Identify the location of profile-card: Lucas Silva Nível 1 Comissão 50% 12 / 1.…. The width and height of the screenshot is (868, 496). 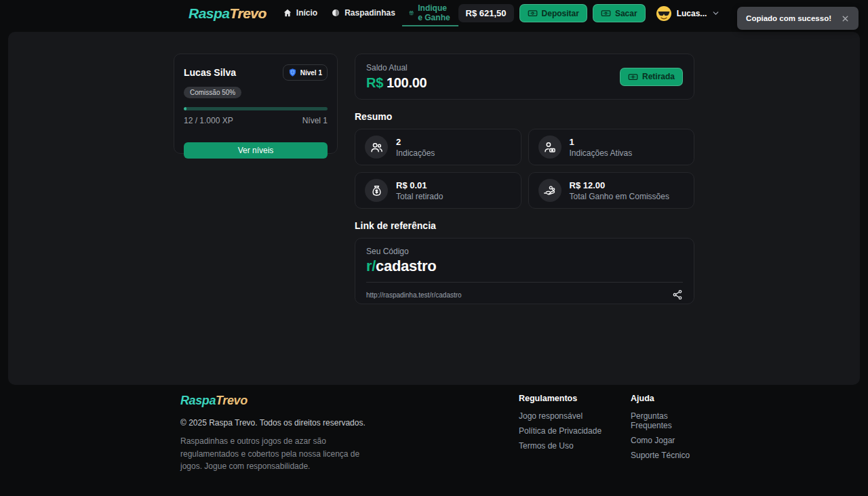
(256, 104).